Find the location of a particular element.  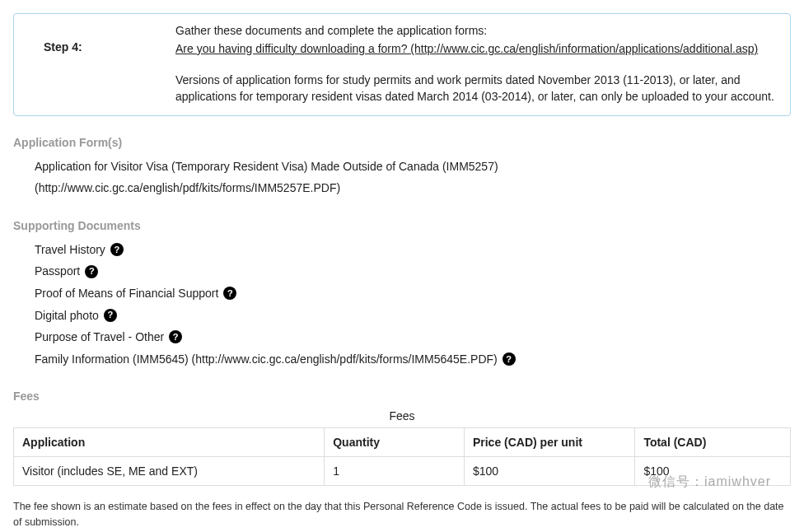

step-label: Step 4: is located at coordinates (93, 39).